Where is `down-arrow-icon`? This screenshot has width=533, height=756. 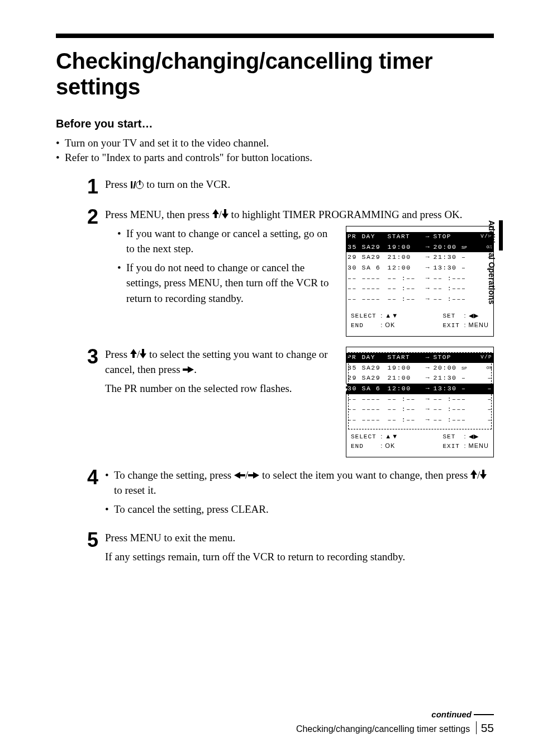
down-arrow-icon is located at coordinates (225, 214).